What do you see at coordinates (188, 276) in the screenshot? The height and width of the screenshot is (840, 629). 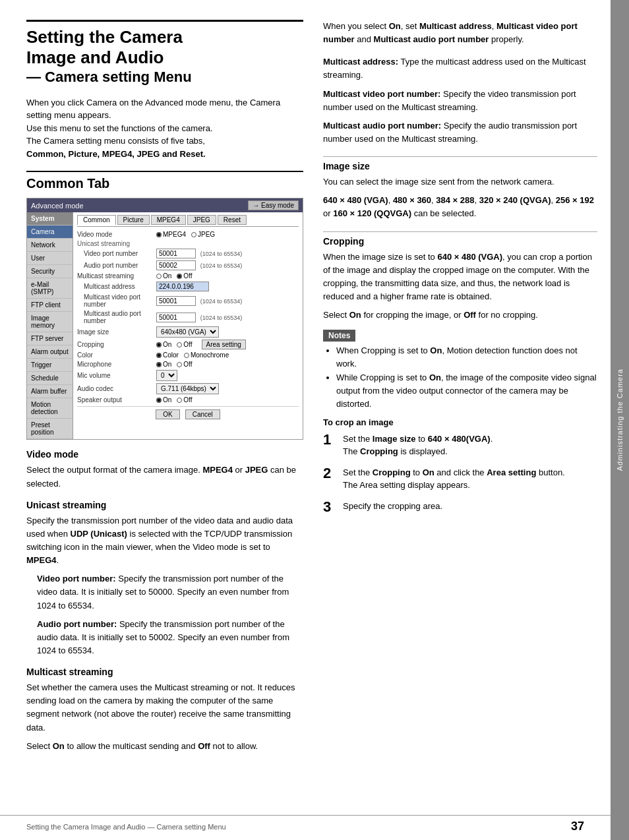 I see `multicast-streaming-row: Multicast streaming On Off` at bounding box center [188, 276].